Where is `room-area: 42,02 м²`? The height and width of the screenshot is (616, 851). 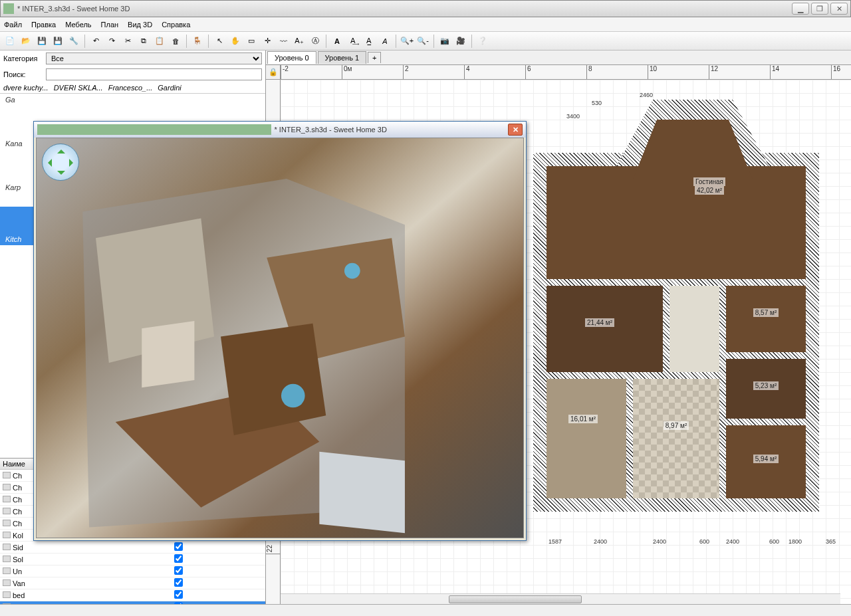 room-area: 42,02 м² is located at coordinates (709, 190).